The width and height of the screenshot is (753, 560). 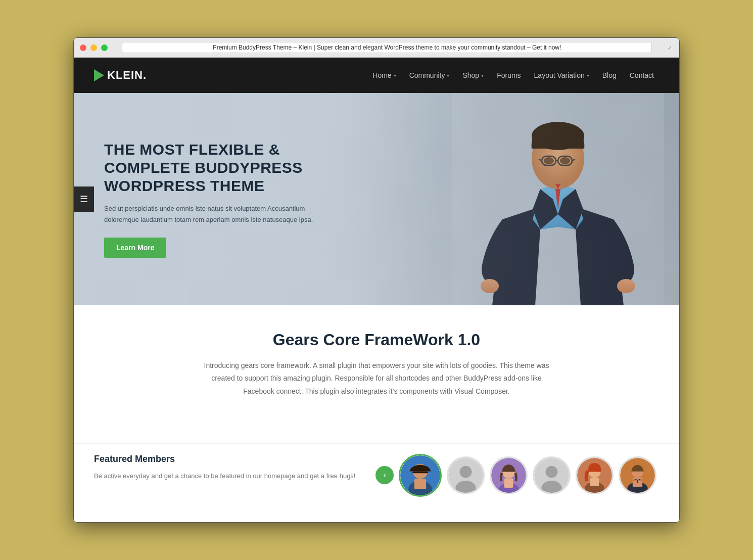 I want to click on nav-item-layout: Layout Variation ▾, so click(x=562, y=75).